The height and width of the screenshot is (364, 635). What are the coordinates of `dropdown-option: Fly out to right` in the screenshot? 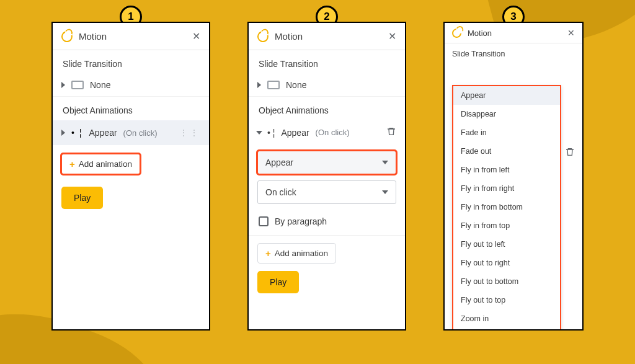 It's located at (507, 263).